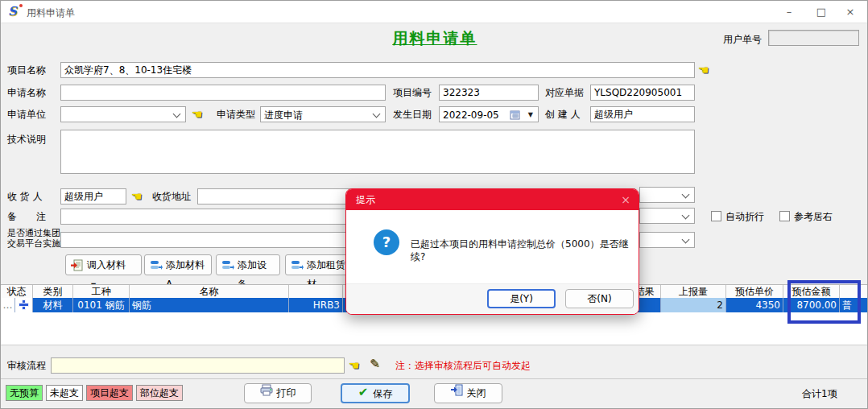 The width and height of the screenshot is (868, 409). Describe the element at coordinates (209, 291) in the screenshot. I see `col-name: 名称` at that location.